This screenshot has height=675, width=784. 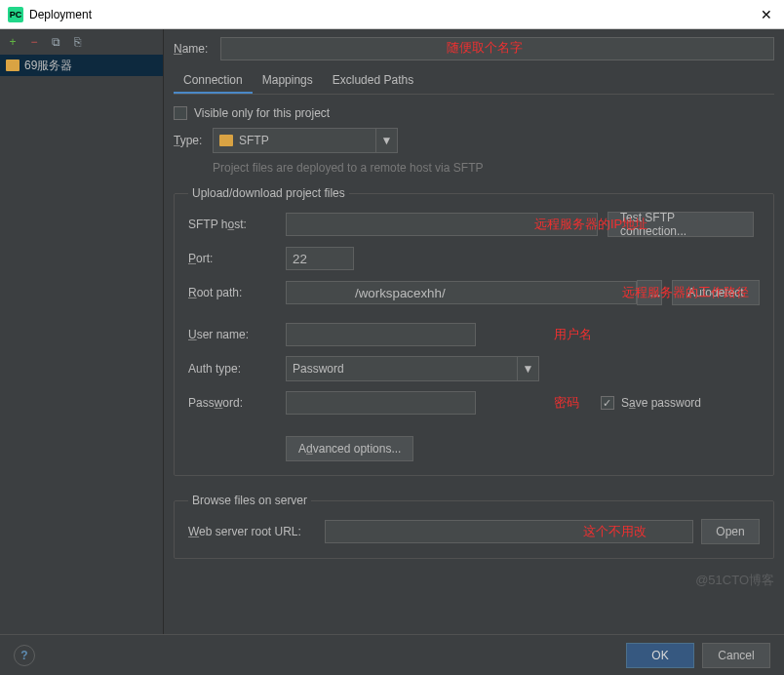 I want to click on host-label: SFTP host:, so click(x=237, y=224).